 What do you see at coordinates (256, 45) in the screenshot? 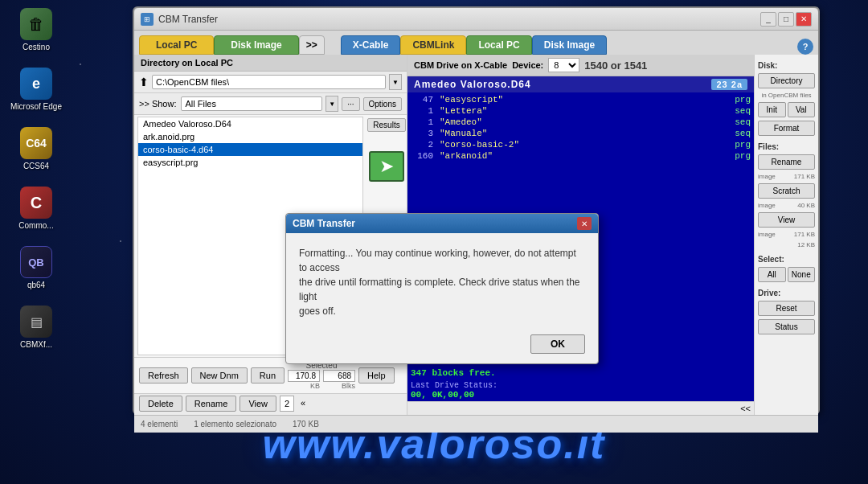
I see `tab-disk-image: Disk Image` at bounding box center [256, 45].